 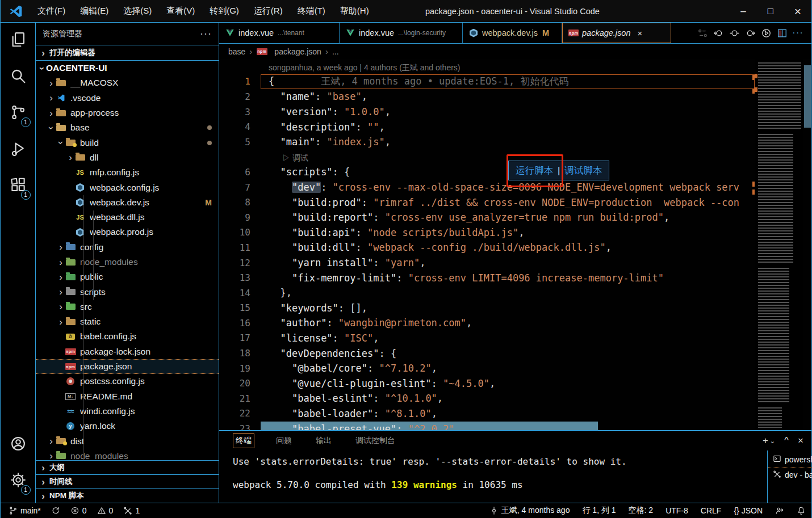 What do you see at coordinates (493, 477) in the screenshot?
I see `terminal-output: Use 'stats.errorDetails: true' resp. '--…` at bounding box center [493, 477].